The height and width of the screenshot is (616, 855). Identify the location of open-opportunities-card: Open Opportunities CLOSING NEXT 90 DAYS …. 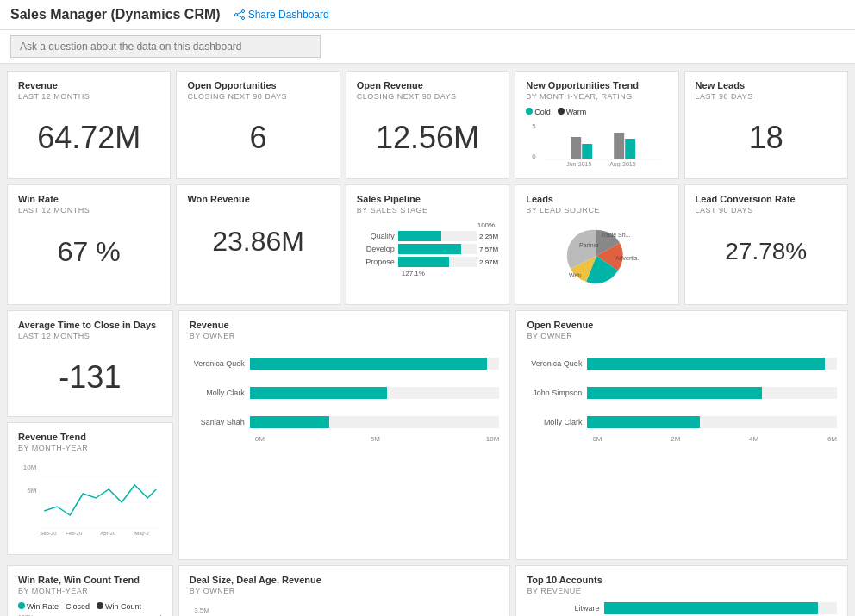
(258, 125).